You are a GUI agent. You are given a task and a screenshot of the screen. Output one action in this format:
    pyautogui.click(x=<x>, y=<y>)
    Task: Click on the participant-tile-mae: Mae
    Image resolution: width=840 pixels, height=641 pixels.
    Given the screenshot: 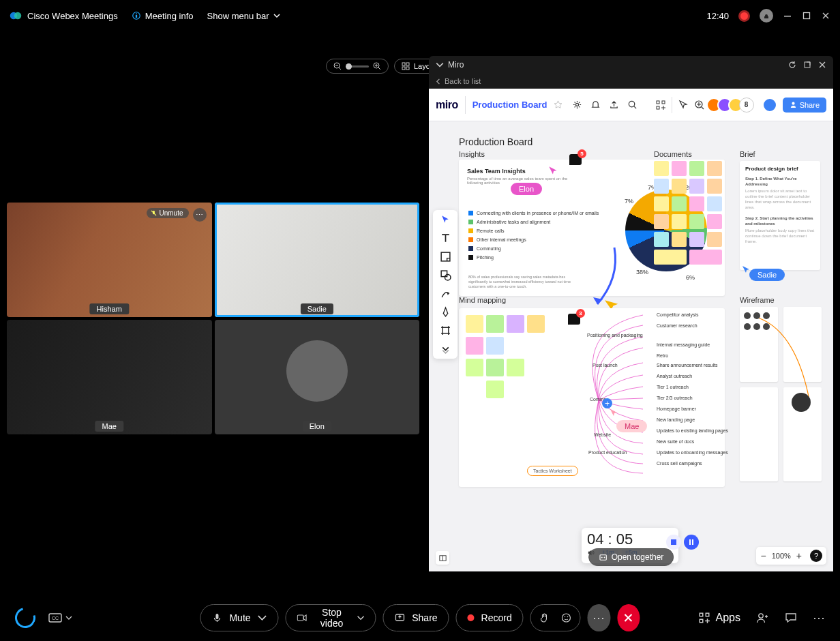 What is the action you would take?
    pyautogui.click(x=109, y=377)
    